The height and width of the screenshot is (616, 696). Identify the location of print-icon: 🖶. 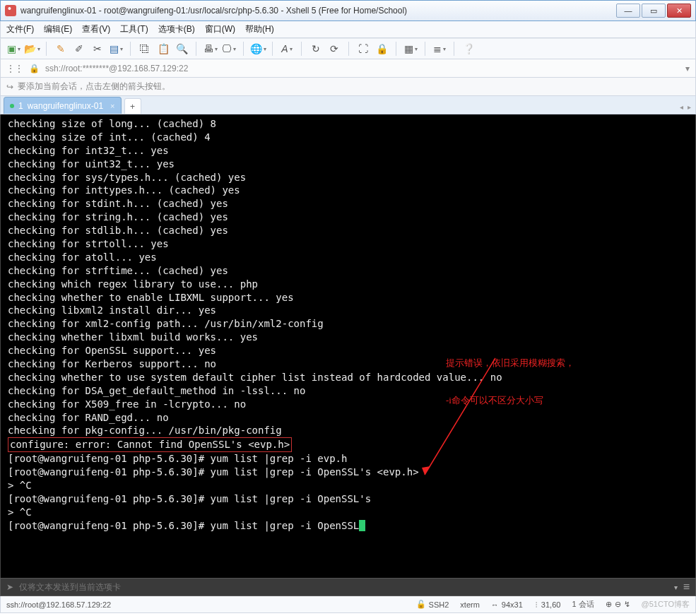
(211, 49).